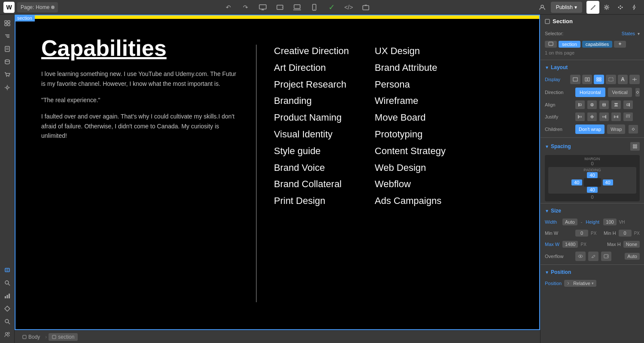  Describe the element at coordinates (616, 105) in the screenshot. I see `align-stretch` at that location.